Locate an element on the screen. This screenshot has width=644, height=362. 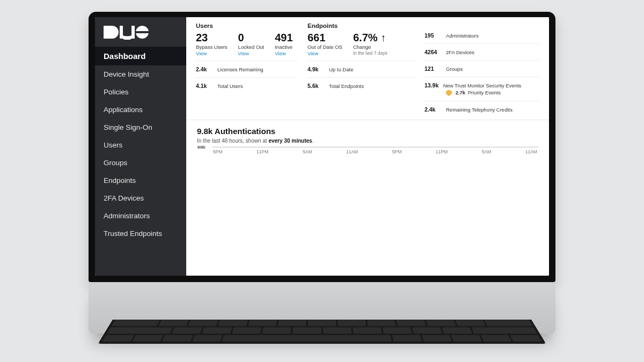
nav-item-applications: Applications is located at coordinates (141, 109).